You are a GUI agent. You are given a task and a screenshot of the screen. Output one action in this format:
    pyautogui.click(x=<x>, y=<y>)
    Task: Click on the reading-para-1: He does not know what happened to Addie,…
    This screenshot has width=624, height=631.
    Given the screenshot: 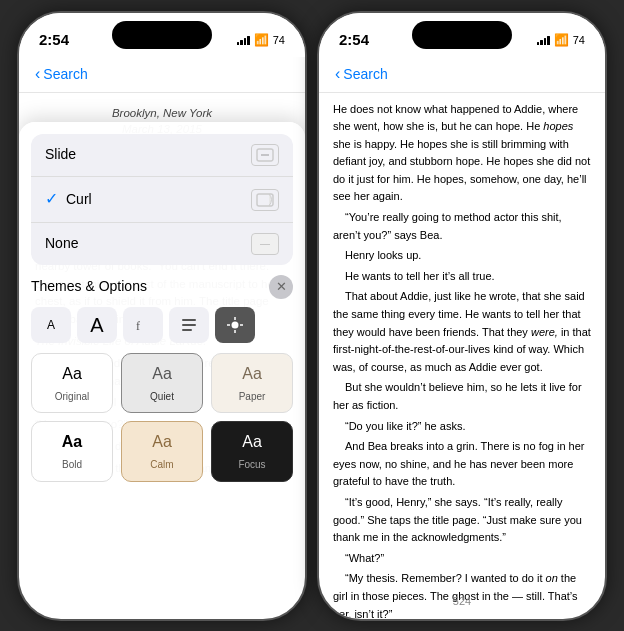 What is the action you would take?
    pyautogui.click(x=462, y=154)
    